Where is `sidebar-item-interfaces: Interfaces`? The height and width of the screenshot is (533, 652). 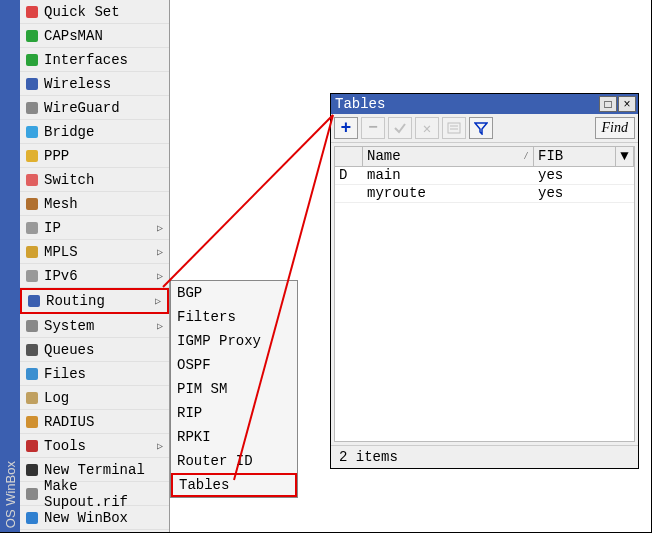
sidebar-item-interfaces: Interfaces is located at coordinates (94, 60).